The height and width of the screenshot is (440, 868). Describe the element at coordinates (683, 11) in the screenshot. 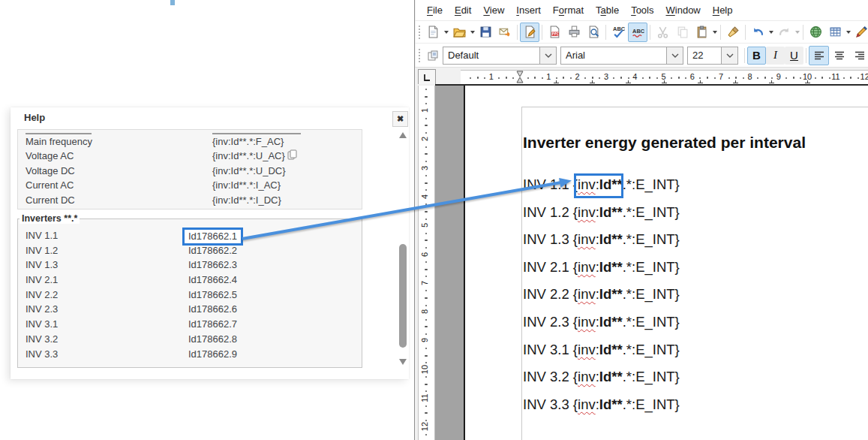

I see `menu-item-window: Window` at that location.